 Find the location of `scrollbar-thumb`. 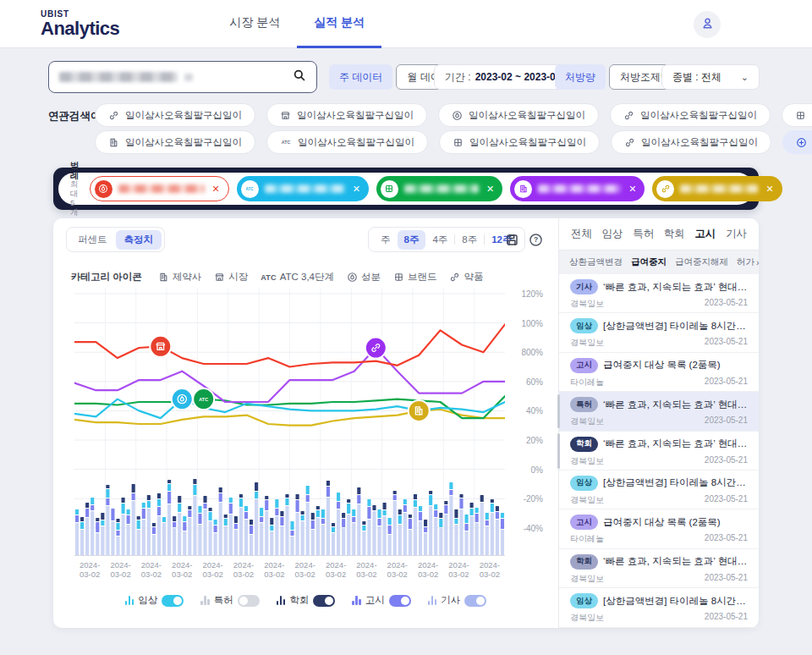

scrollbar-thumb is located at coordinates (558, 411).